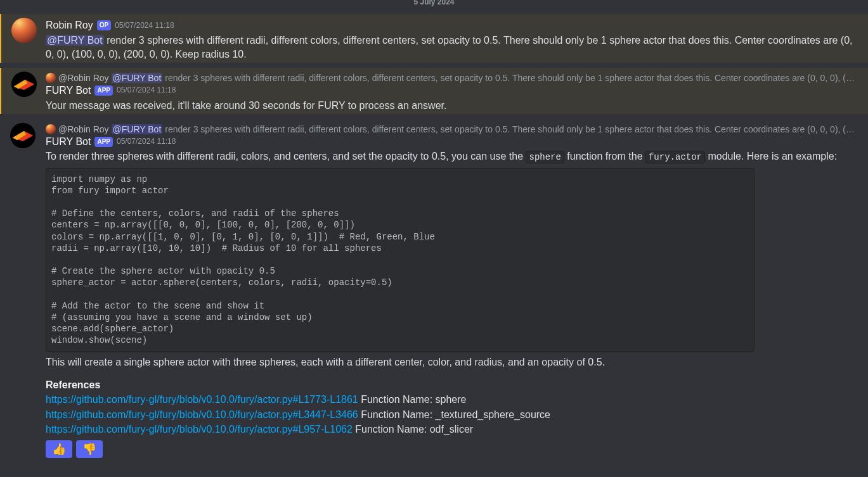  I want to click on message-text: render 3 spheres with different radii, d…, so click(449, 47).